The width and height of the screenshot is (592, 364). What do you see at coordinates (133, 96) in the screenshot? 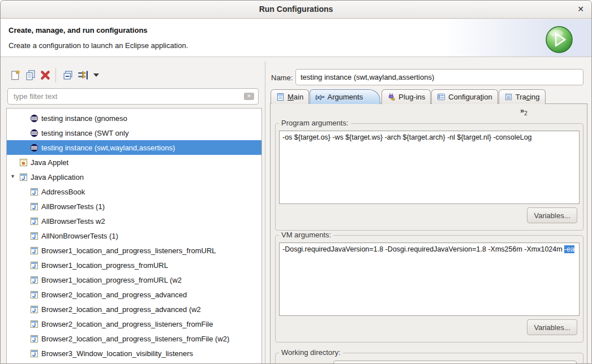
I see `filter-input` at bounding box center [133, 96].